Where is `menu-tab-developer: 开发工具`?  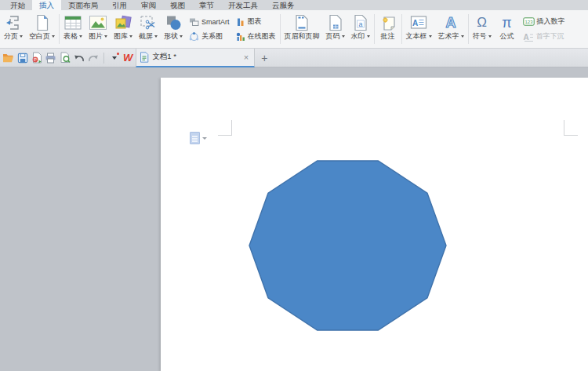 menu-tab-developer: 开发工具 is located at coordinates (243, 5).